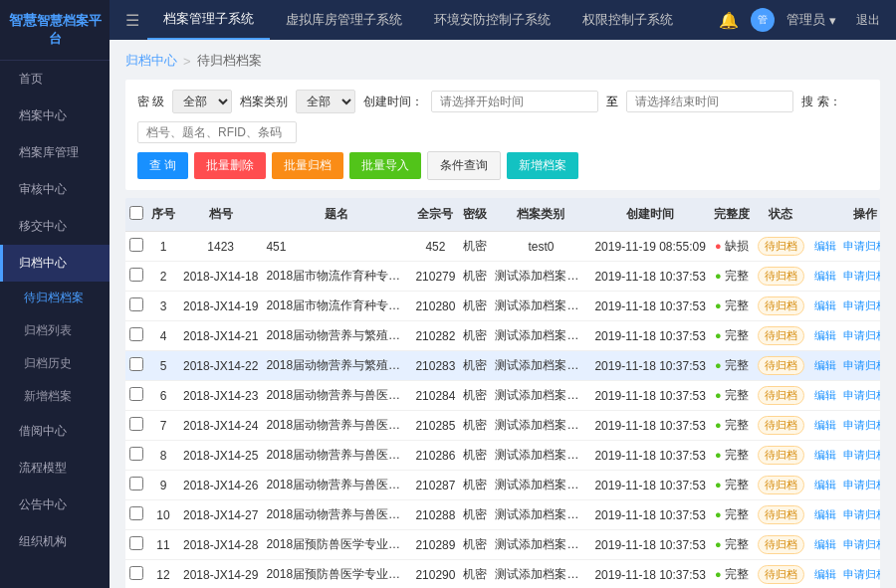 The height and width of the screenshot is (588, 896). I want to click on row-type: test0, so click(541, 247).